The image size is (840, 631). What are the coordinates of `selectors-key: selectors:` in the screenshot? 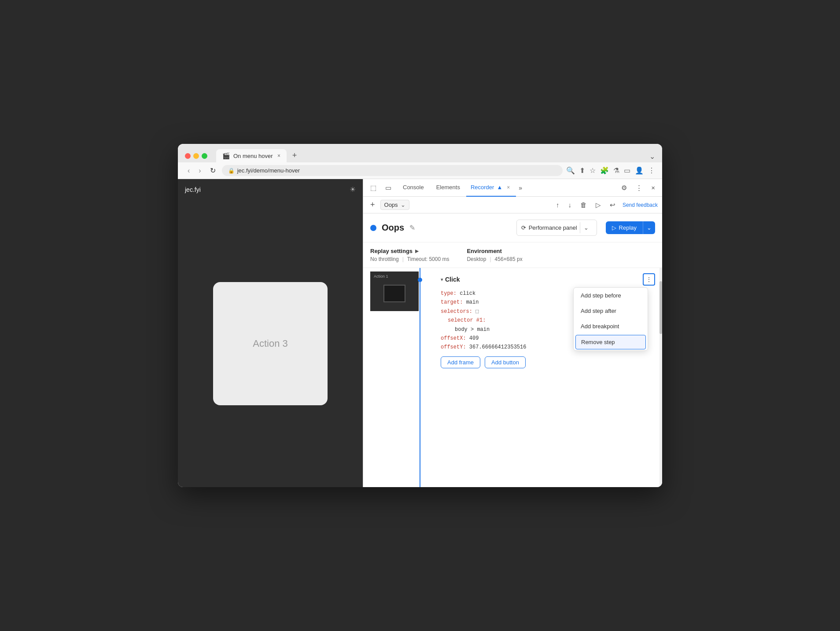 It's located at (457, 312).